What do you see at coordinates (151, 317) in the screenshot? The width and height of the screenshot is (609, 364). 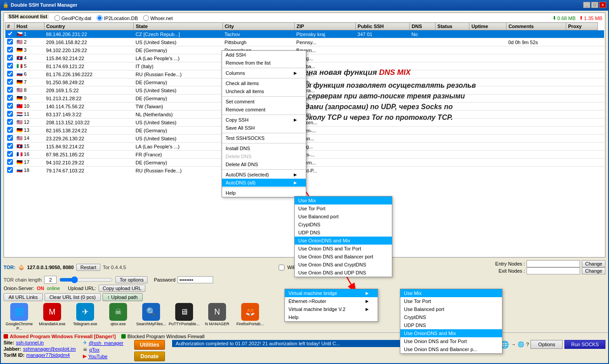 I see `app-4: 🔍 SearchMyFiles...` at bounding box center [151, 317].